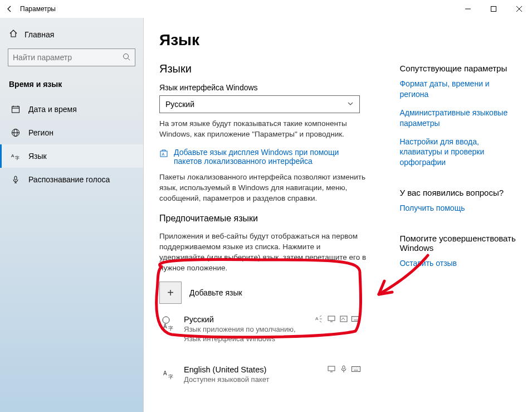  I want to click on calendar-icon, so click(16, 109).